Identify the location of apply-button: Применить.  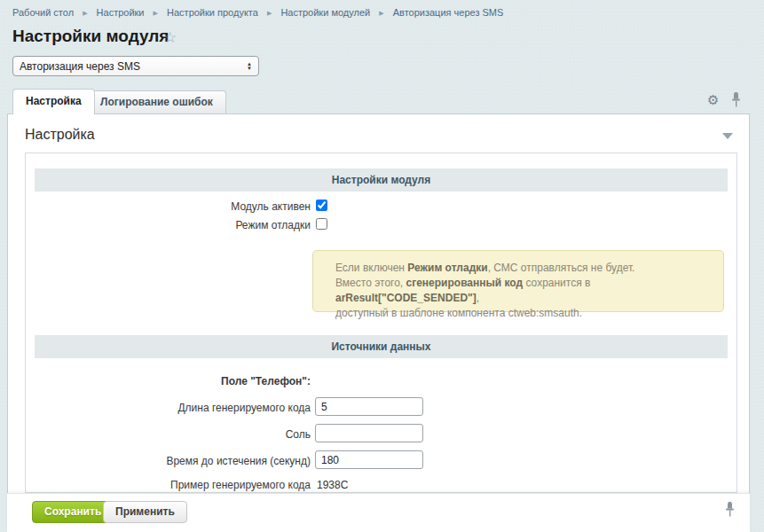
(146, 512).